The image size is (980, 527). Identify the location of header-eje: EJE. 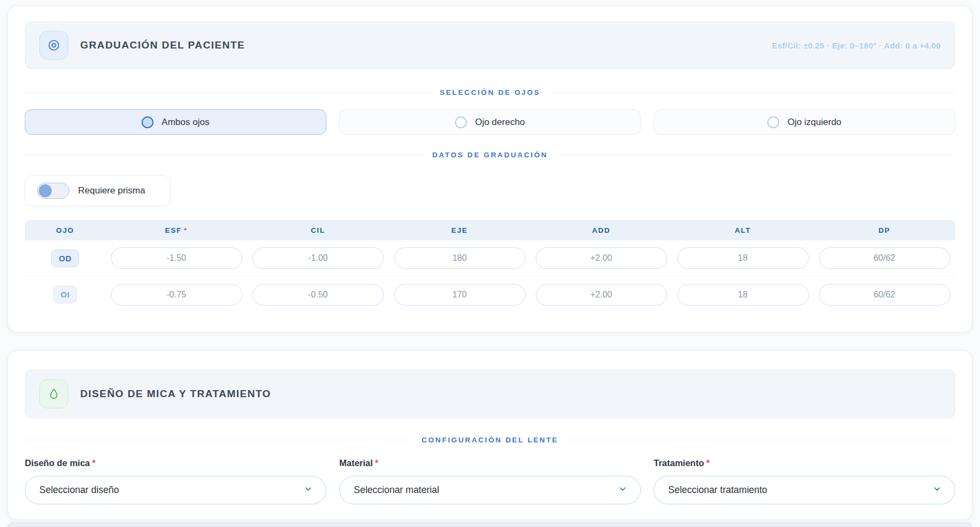
(460, 231).